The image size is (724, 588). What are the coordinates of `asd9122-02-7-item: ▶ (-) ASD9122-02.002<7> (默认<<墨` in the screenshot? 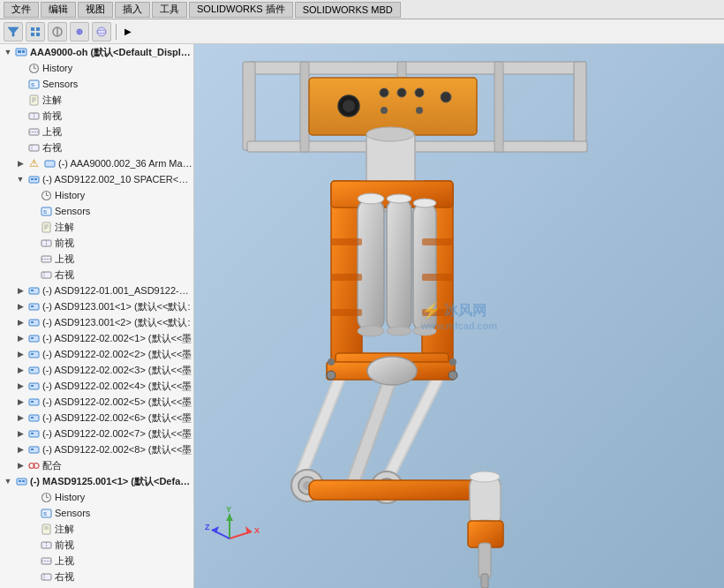 It's located at (97, 433).